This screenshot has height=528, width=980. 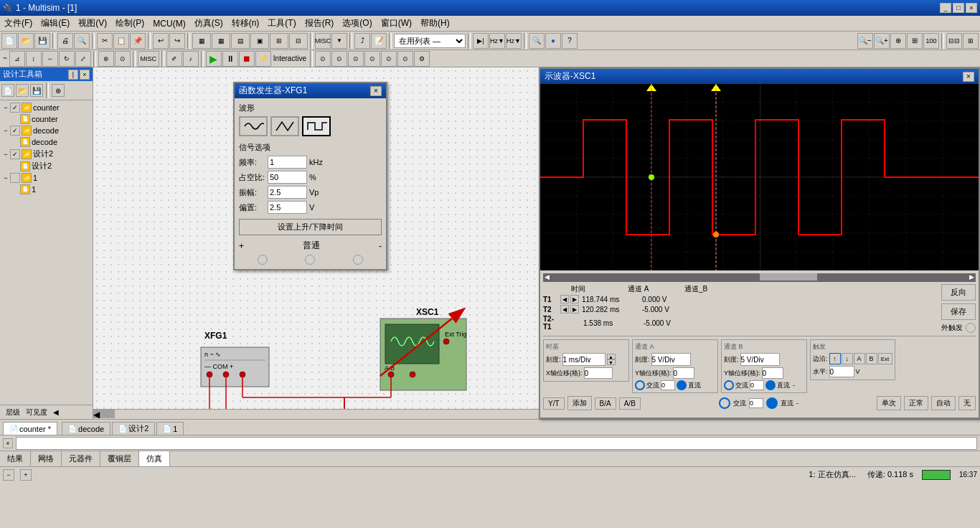 I want to click on tree-design2-child: 📄 设计2, so click(x=46, y=166).